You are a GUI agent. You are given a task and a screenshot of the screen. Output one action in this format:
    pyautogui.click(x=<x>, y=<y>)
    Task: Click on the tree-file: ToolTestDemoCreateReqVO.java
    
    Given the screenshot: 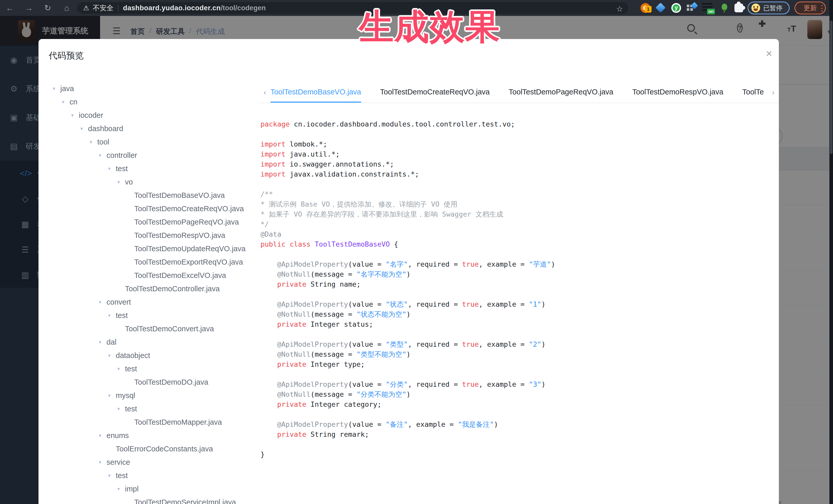 What is the action you would take?
    pyautogui.click(x=151, y=209)
    